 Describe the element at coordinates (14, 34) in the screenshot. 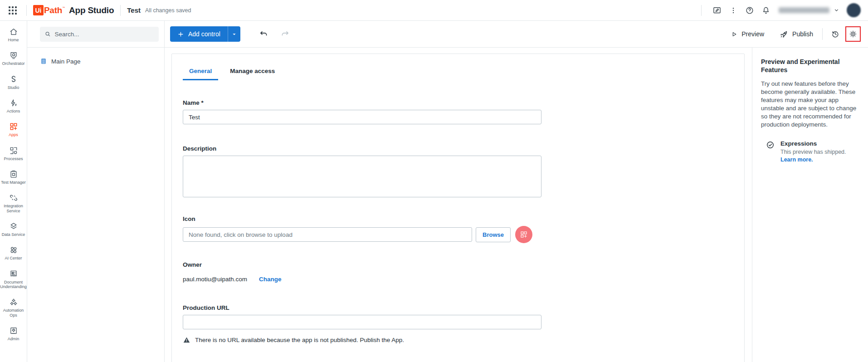

I see `sidebar-item-home: Home` at that location.